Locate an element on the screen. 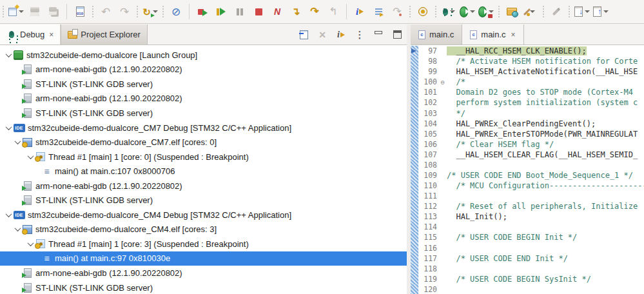 The width and height of the screenshot is (644, 294). import-icon: ↓ is located at coordinates (582, 12).